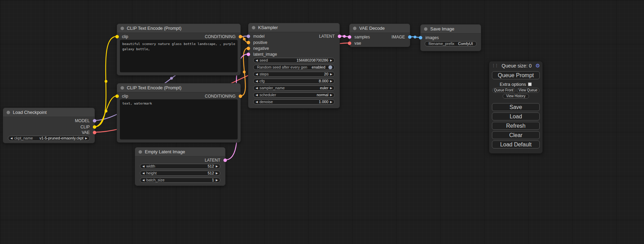 The width and height of the screenshot is (644, 244). What do you see at coordinates (179, 49) in the screenshot?
I see `node-clip-text-encode-positive: CLIP Text Encode (Prompt) clip CONDITION…` at bounding box center [179, 49].